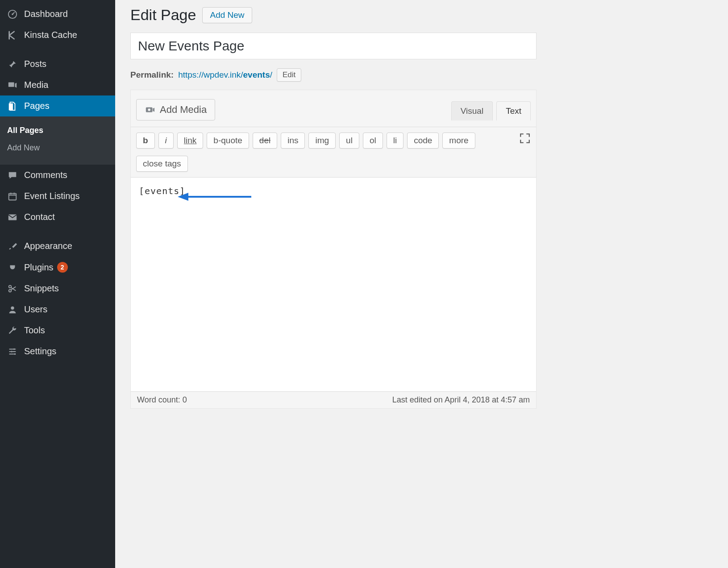 The image size is (728, 568). Describe the element at coordinates (58, 35) in the screenshot. I see `sidebar-item-kinsta-cache: Kinsta Cache` at that location.